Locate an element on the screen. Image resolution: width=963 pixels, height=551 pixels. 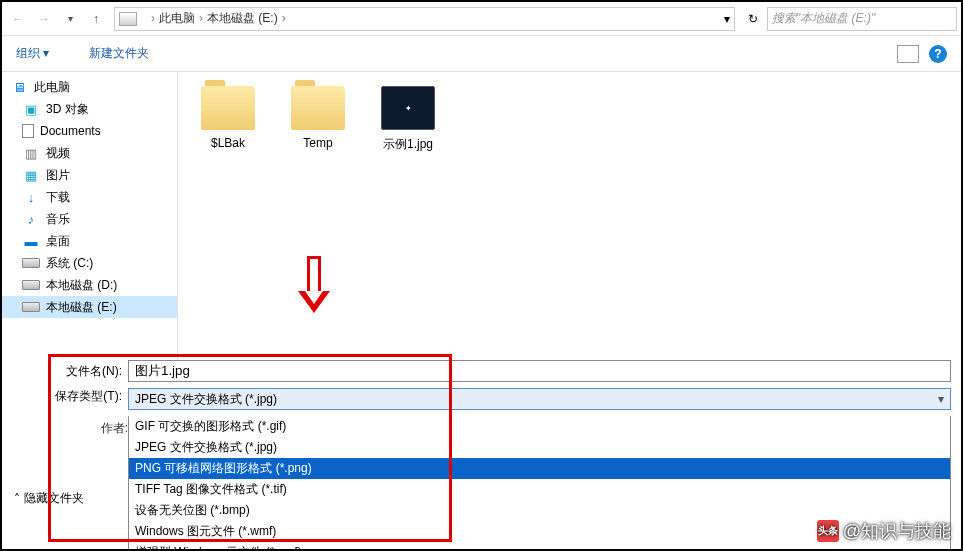
chevron-up-icon: ˄ is located at coordinates (17, 499).